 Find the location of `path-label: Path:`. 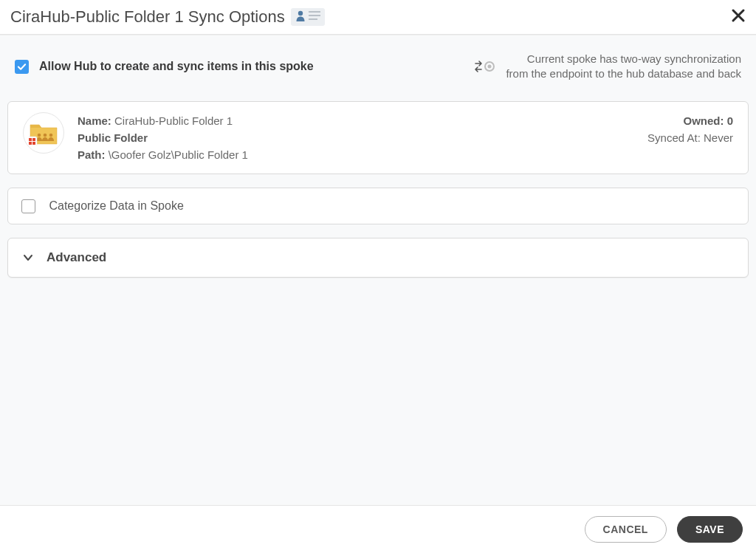

path-label: Path: is located at coordinates (92, 155).